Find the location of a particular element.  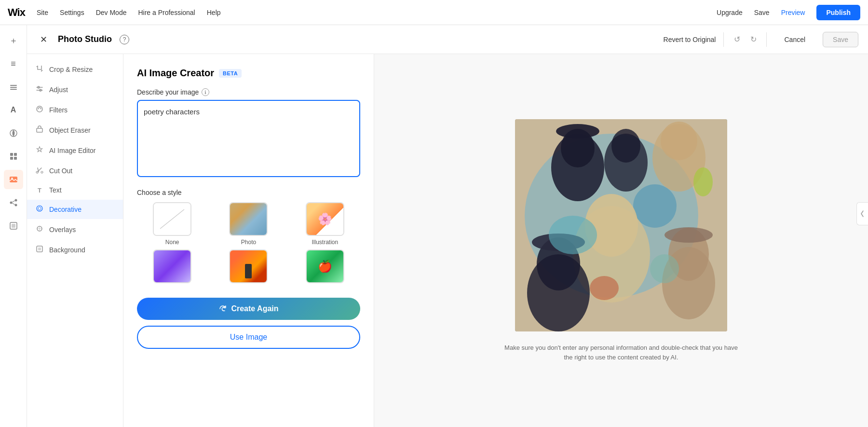

describe-info-icon: ℹ is located at coordinates (205, 92).